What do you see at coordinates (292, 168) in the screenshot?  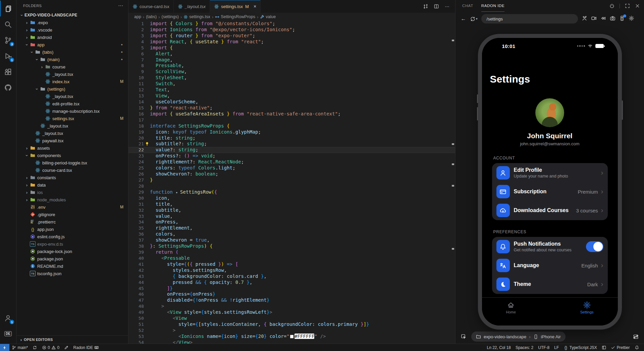 I see `code-line-25: 25 colors: typeof Colors.light;` at bounding box center [292, 168].